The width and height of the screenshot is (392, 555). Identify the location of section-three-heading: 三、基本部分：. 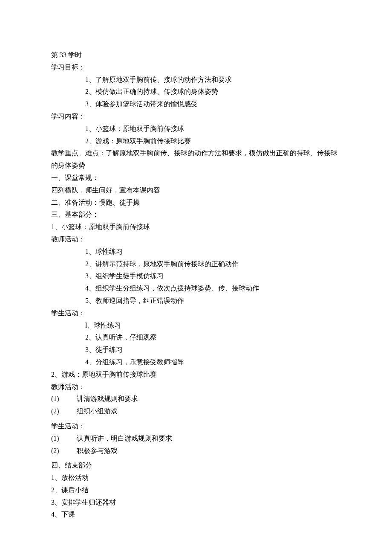
(196, 215).